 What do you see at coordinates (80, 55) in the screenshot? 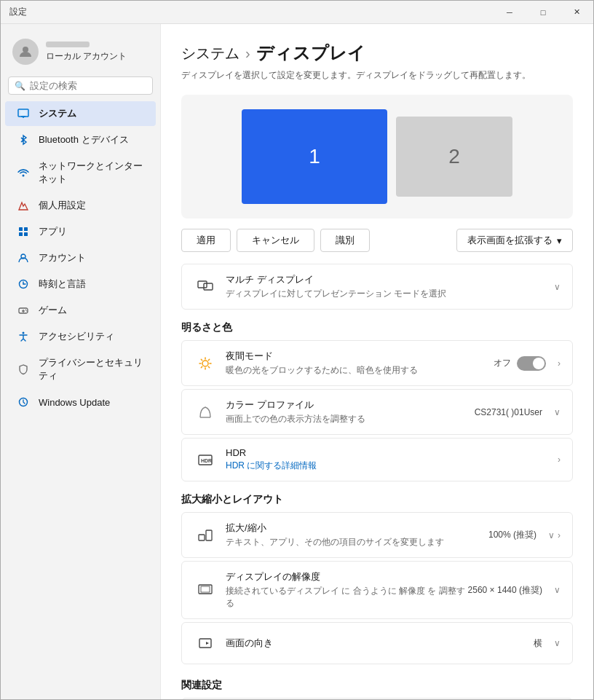
I see `user-profile: ローカル アカウント` at bounding box center [80, 55].